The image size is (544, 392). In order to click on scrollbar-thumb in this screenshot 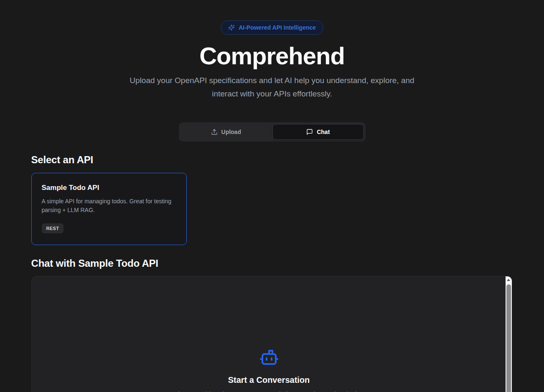, I will do `click(509, 338)`.